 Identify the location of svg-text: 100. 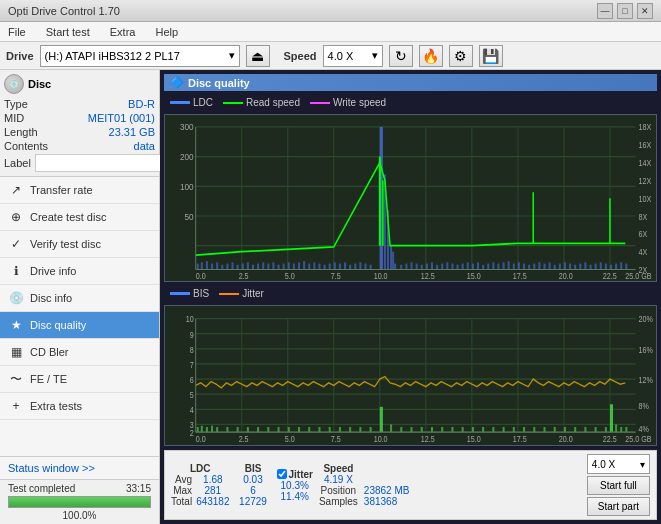
(187, 186).